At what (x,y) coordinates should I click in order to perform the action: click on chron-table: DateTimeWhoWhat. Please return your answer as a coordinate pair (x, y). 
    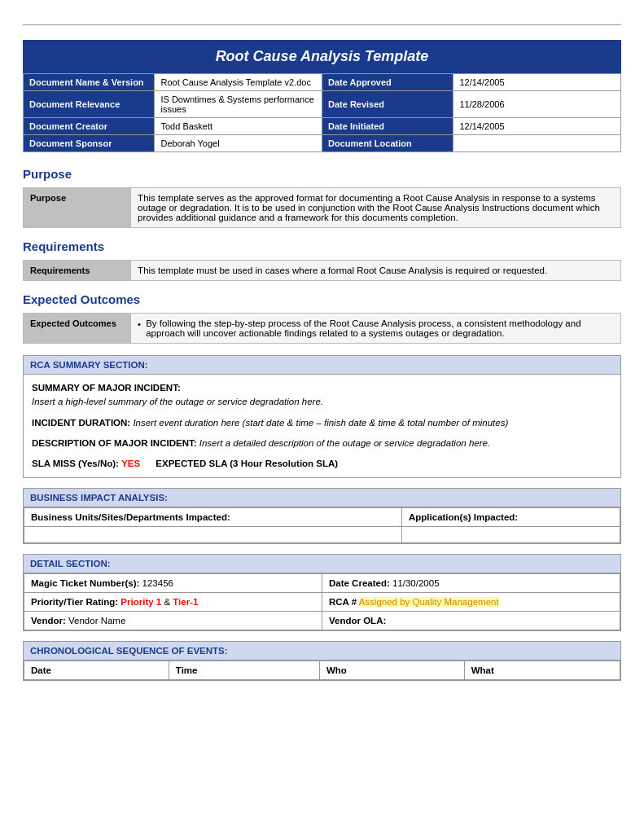
    Looking at the image, I should click on (322, 670).